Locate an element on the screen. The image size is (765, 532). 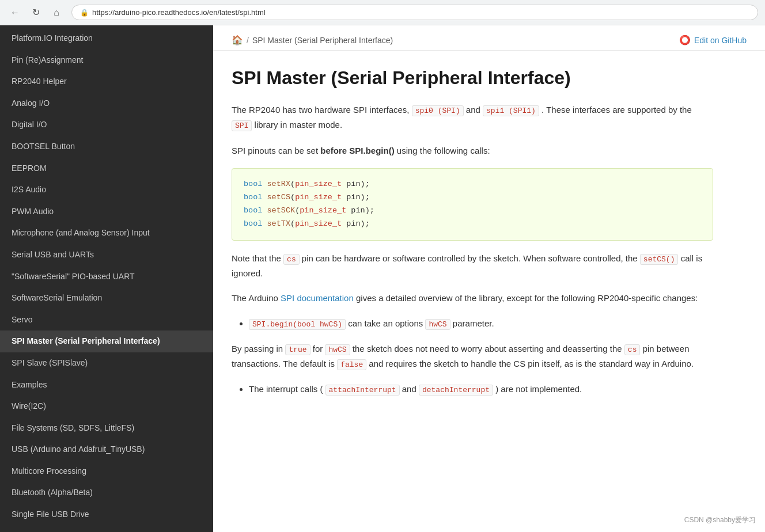
para1-and: and is located at coordinates (475, 109).